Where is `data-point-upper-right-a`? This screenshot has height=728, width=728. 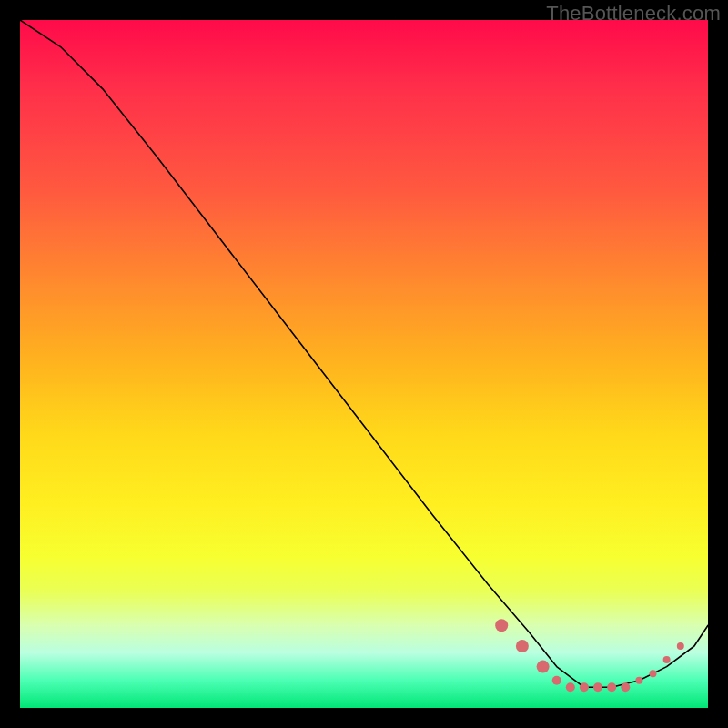 data-point-upper-right-a is located at coordinates (667, 660).